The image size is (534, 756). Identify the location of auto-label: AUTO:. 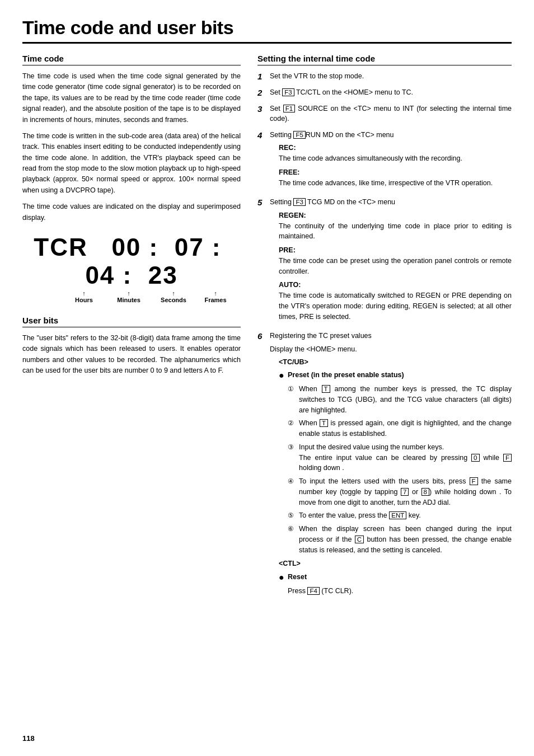
(290, 285).